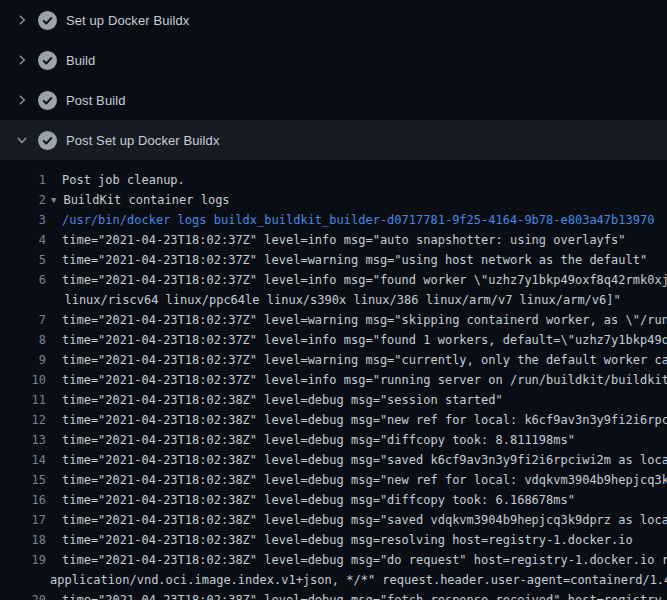  I want to click on log-row: 1 Post job cleanup., so click(334, 180).